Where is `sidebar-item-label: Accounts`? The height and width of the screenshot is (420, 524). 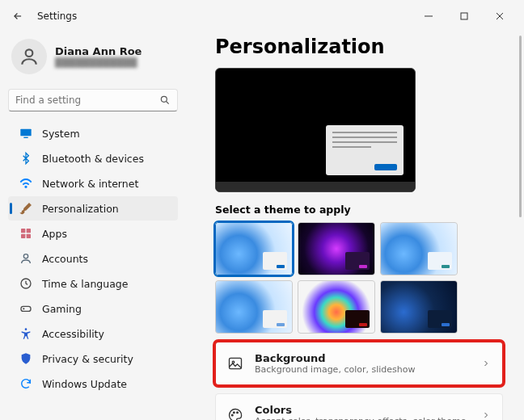 sidebar-item-label: Accounts is located at coordinates (65, 258).